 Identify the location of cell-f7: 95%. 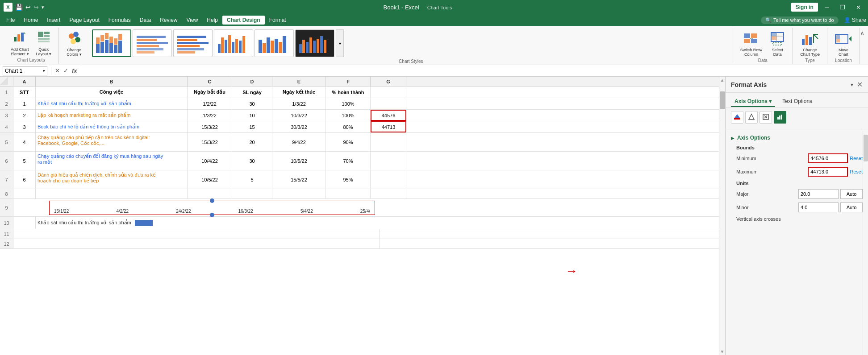
(348, 179).